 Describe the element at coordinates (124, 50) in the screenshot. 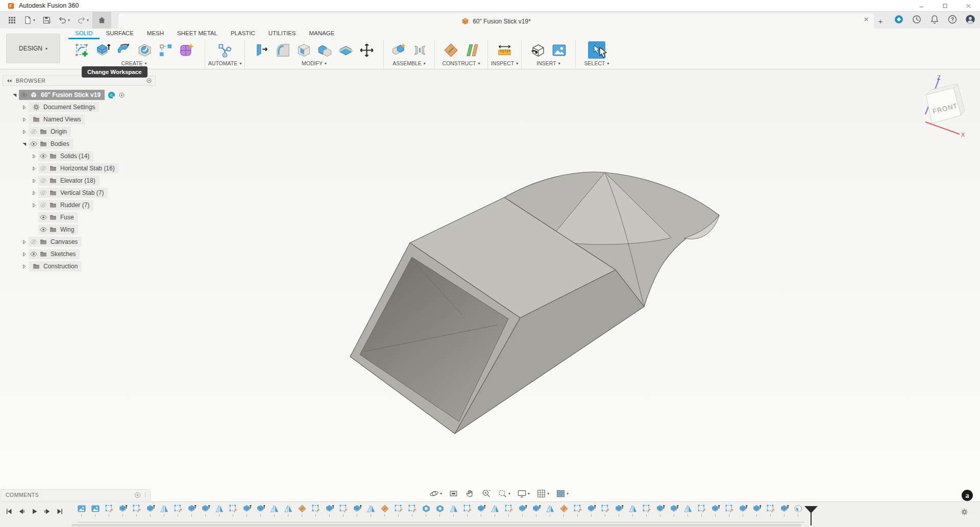

I see `revolve-tool` at that location.